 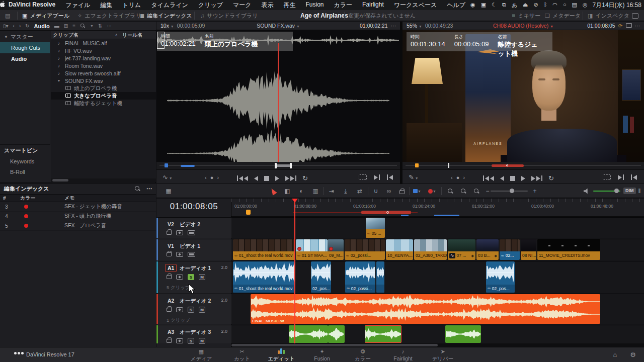 What do you see at coordinates (25, 59) in the screenshot?
I see `bin-audio: Audio` at bounding box center [25, 59].